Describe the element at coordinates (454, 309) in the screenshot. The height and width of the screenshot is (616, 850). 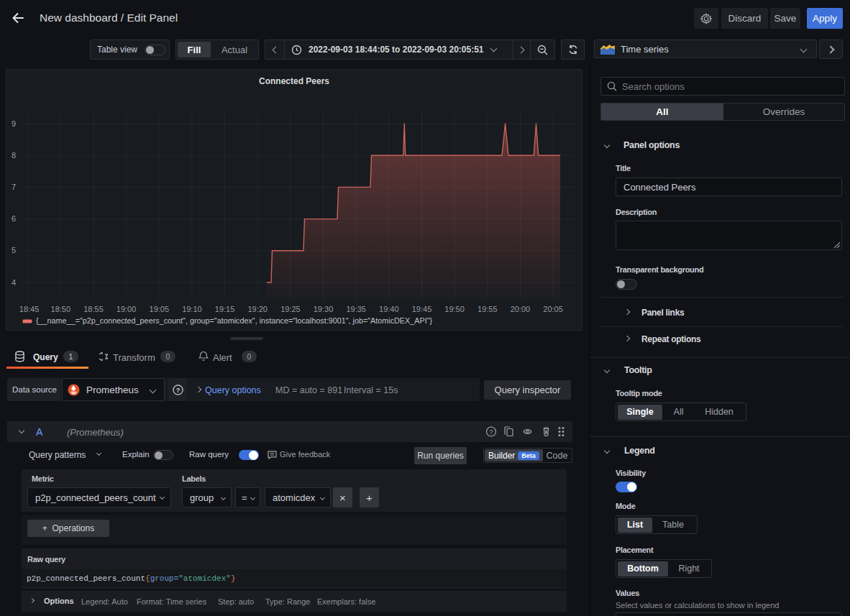
I see `svg-text: 19:50` at that location.